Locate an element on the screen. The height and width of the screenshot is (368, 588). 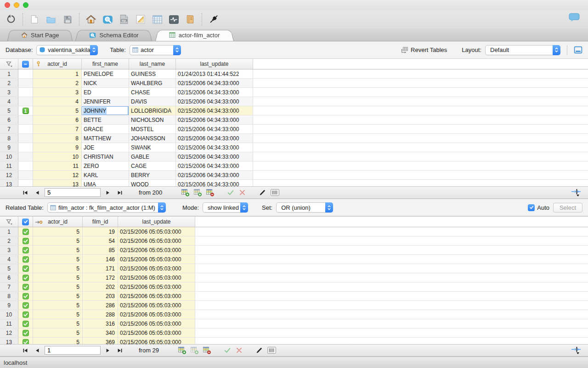
sql-editor-button: SQL is located at coordinates (124, 19).